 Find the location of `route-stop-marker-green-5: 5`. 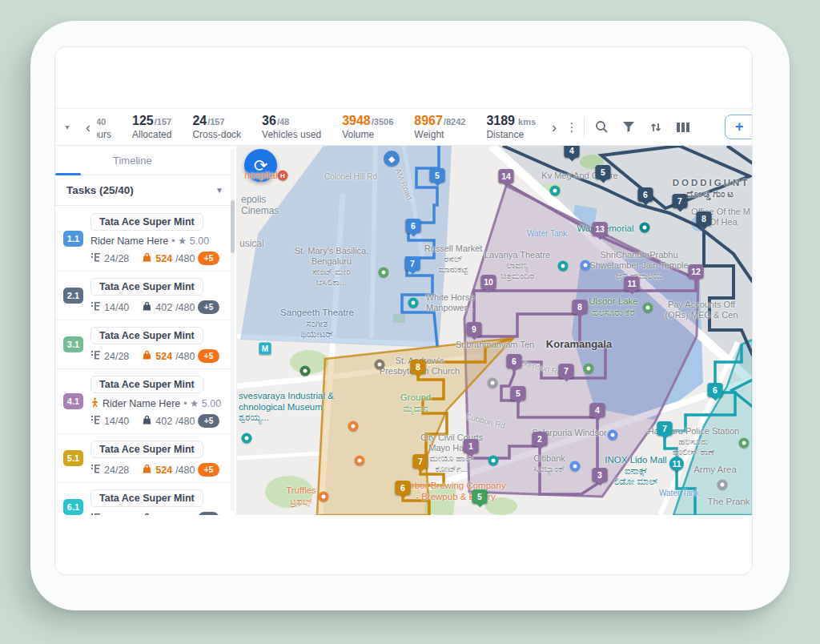

route-stop-marker-green-5: 5 is located at coordinates (480, 497).